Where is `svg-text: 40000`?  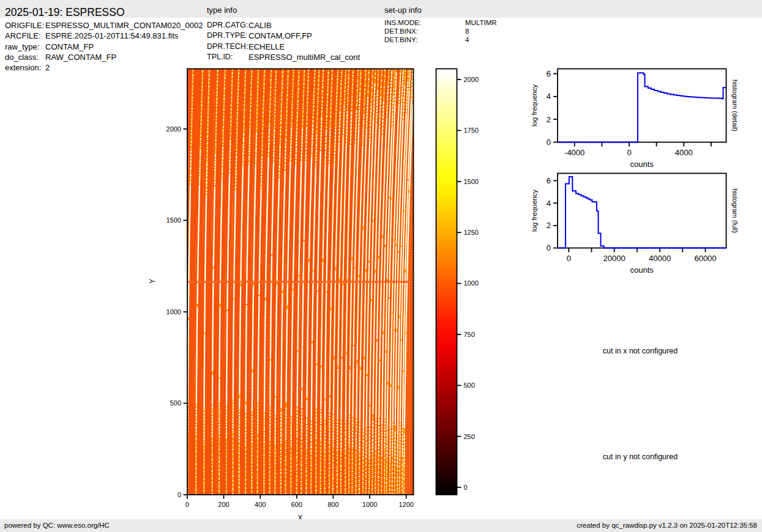 svg-text: 40000 is located at coordinates (660, 258).